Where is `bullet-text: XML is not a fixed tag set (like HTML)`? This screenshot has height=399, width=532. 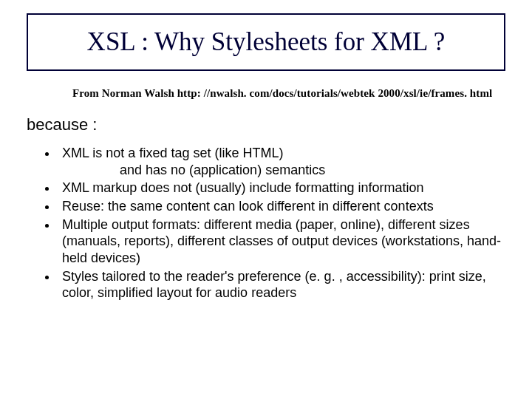
bullet-text: XML is not a fixed tag set (like HTML) is located at coordinates (173, 153).